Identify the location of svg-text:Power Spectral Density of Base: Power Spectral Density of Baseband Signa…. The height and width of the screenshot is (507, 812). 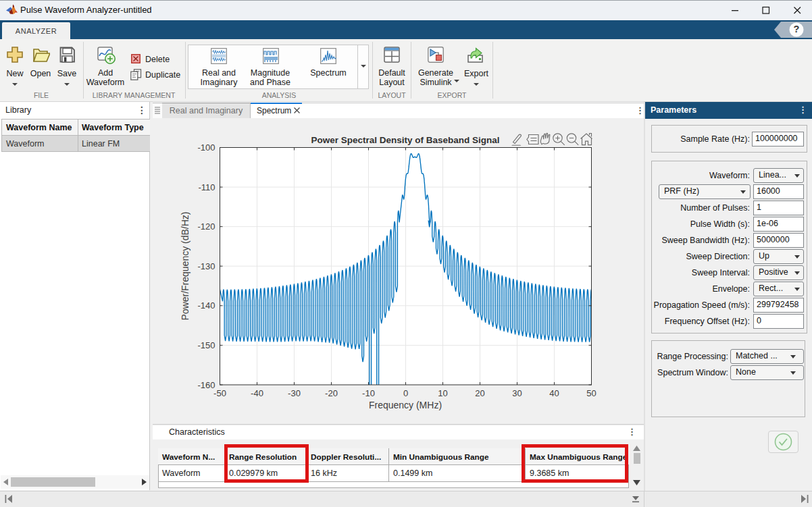
(405, 140).